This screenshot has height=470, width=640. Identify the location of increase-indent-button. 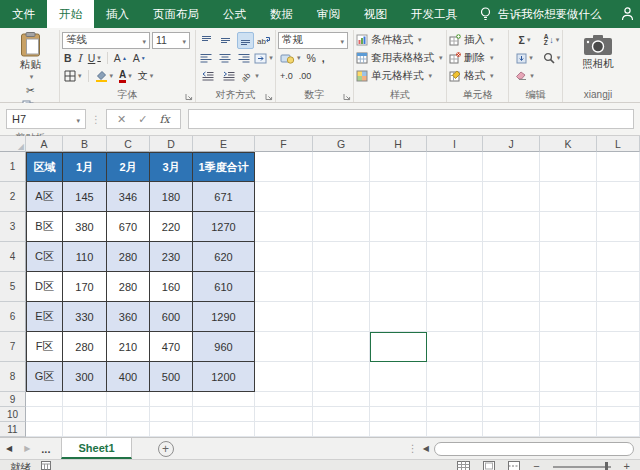
(228, 76).